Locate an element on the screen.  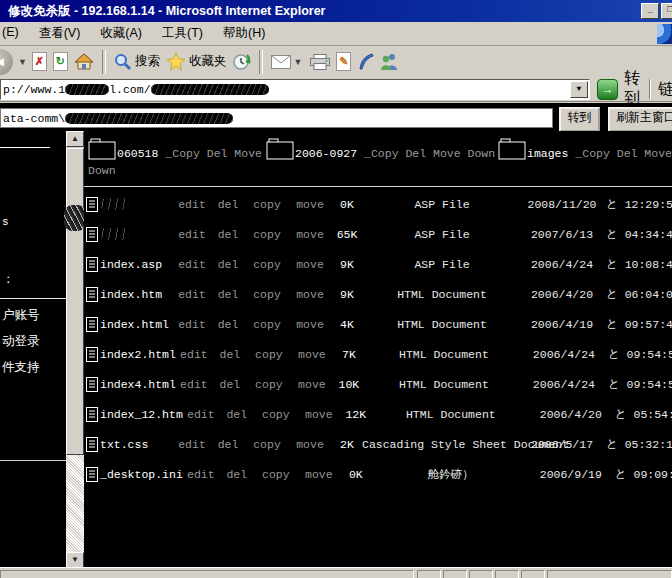
sidebar-link-account: 户账号 is located at coordinates (21, 316).